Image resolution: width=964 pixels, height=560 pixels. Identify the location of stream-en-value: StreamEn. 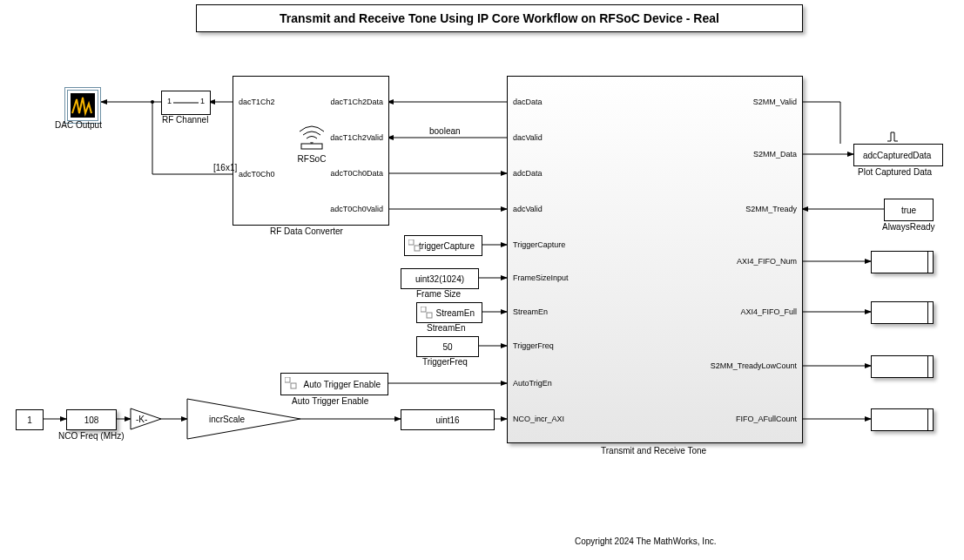
(455, 314).